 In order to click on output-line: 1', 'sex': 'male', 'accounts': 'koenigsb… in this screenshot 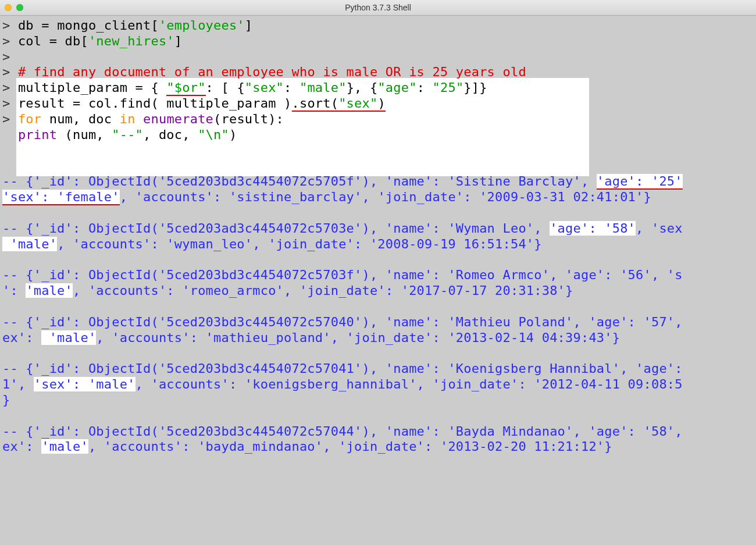, I will do `click(379, 385)`.